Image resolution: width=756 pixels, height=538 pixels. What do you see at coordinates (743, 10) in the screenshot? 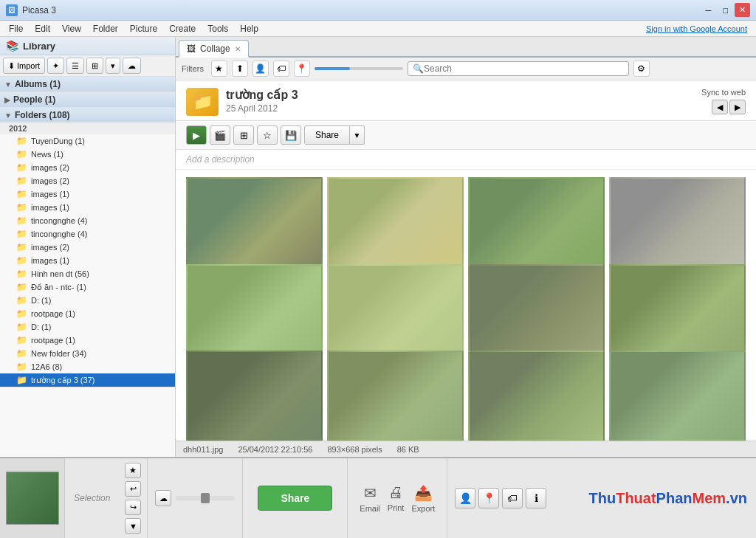
I see `close-button: ✕` at bounding box center [743, 10].